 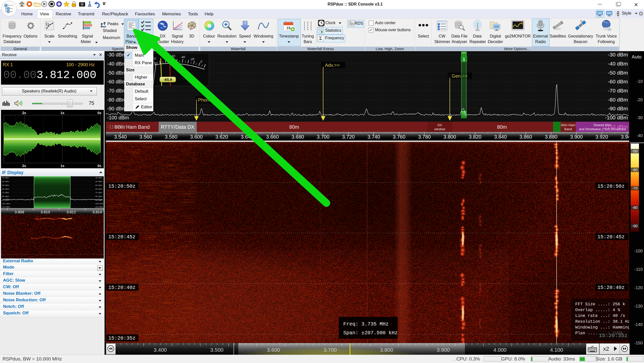 What do you see at coordinates (217, 350) in the screenshot?
I see `svg-text: 3.500` at bounding box center [217, 350].